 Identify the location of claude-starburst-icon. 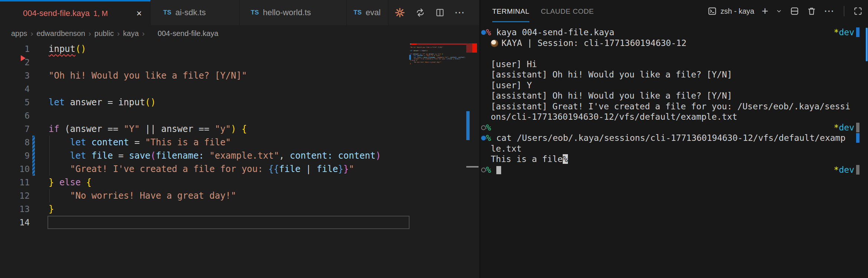
(400, 13).